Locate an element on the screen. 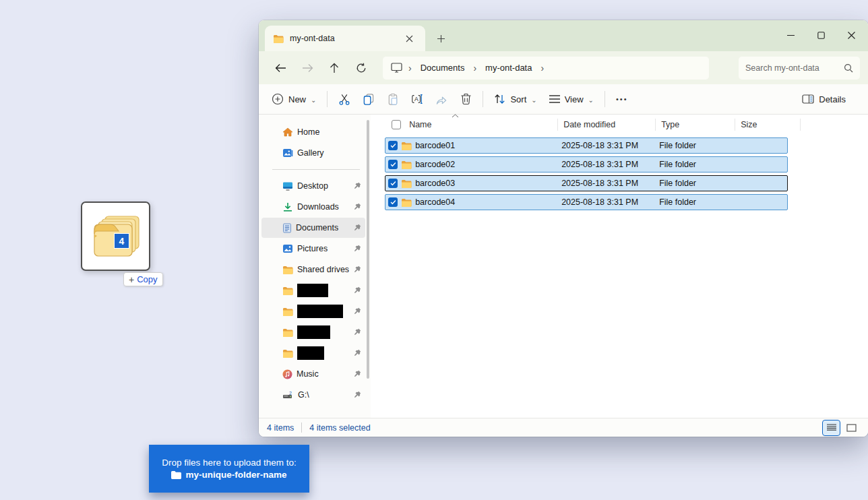 This screenshot has width=868, height=500. sidebar-item-g-drive: 2 G:\ is located at coordinates (313, 395).